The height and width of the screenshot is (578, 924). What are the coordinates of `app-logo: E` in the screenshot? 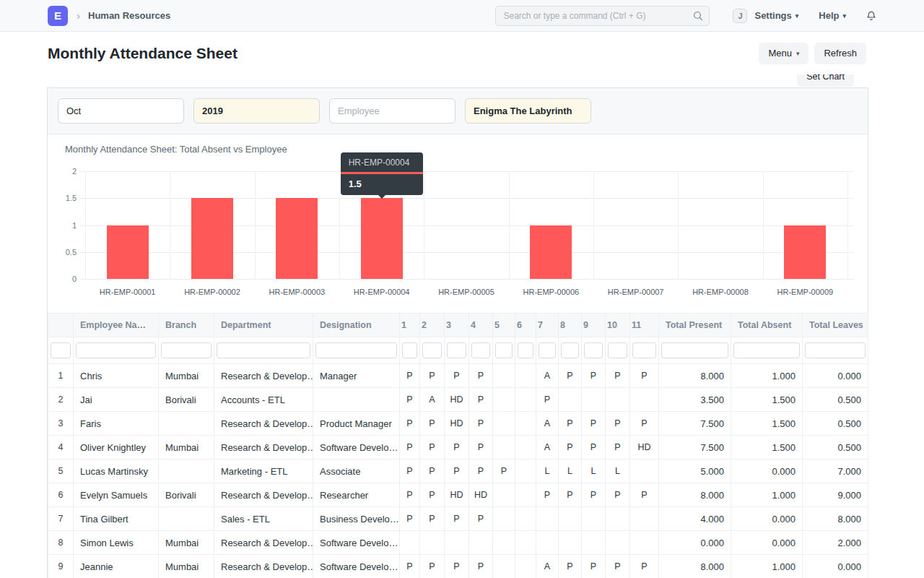 It's located at (58, 16).